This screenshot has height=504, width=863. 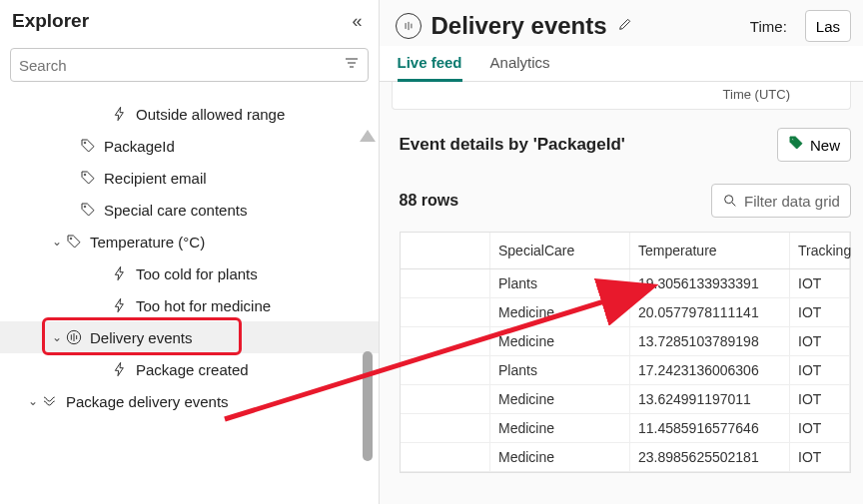 What do you see at coordinates (820, 252) in the screenshot?
I see `column-header: Tracking` at bounding box center [820, 252].